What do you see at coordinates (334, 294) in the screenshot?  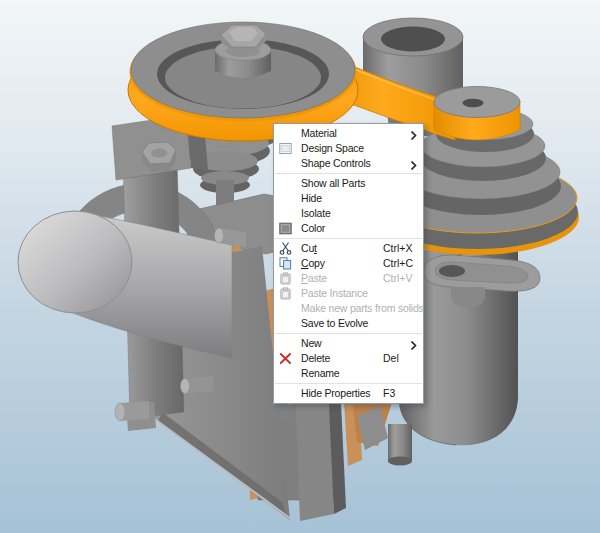 I see `menu-item-label: Paste Instance` at bounding box center [334, 294].